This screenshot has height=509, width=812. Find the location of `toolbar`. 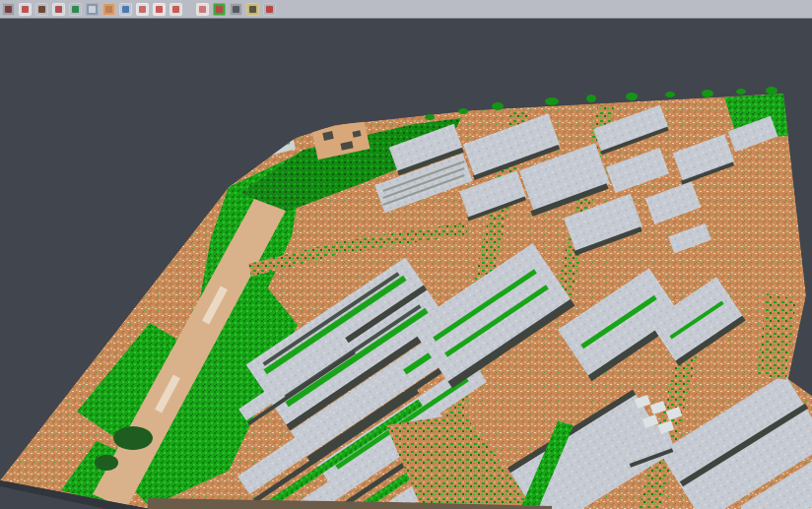

toolbar is located at coordinates (406, 10).